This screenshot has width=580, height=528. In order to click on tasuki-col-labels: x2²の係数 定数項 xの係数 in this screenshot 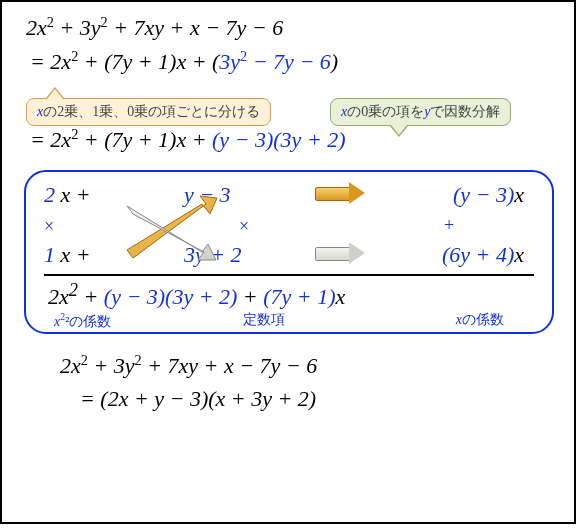, I will do `click(289, 321)`.